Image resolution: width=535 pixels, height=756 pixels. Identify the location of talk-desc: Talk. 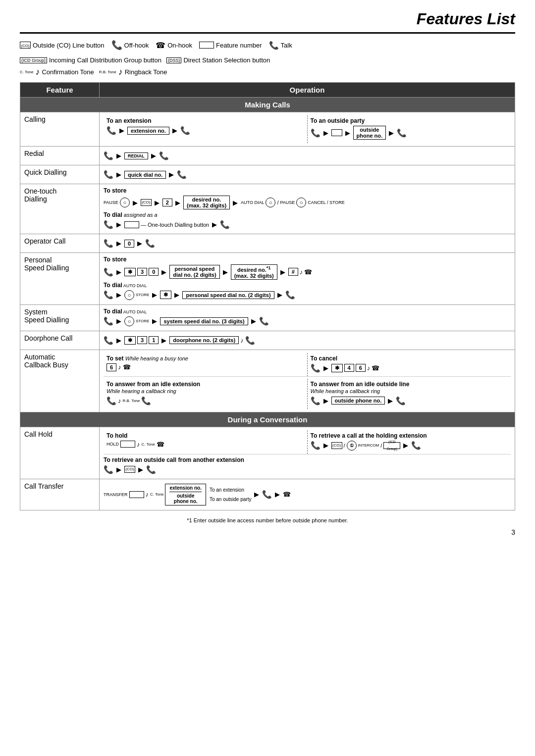
(286, 46).